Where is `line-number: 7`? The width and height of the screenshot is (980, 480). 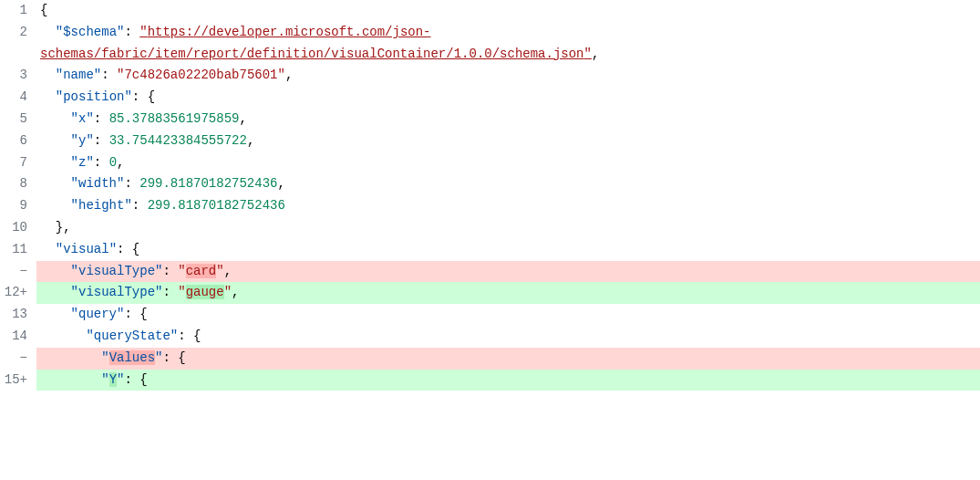
line-number: 7 is located at coordinates (14, 163).